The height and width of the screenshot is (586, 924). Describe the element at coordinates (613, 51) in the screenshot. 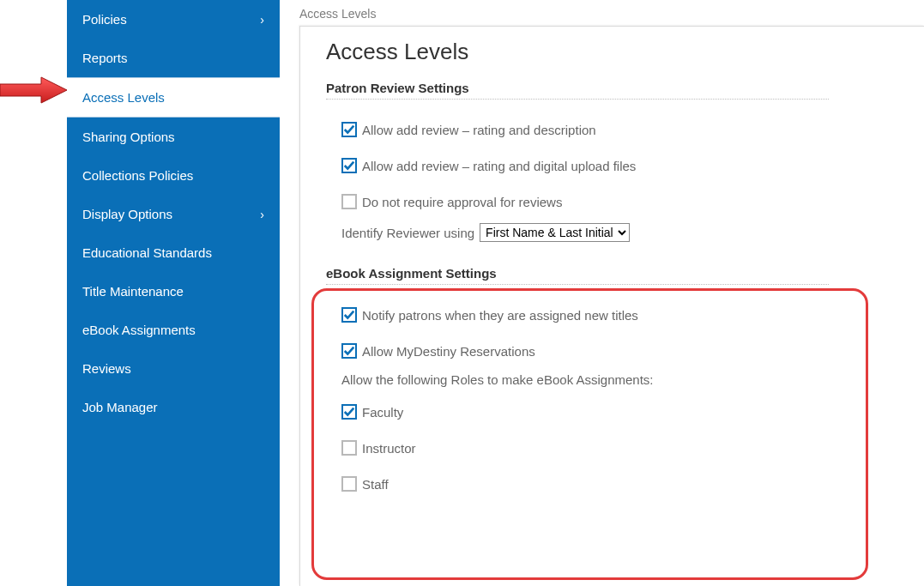

I see `page-title: Access Levels` at that location.